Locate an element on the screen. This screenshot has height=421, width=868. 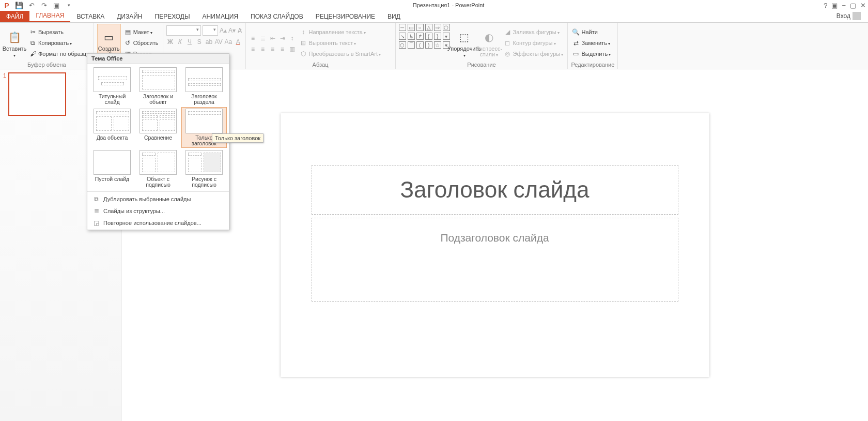
text-direction-icon: ↕ is located at coordinates (304, 32).